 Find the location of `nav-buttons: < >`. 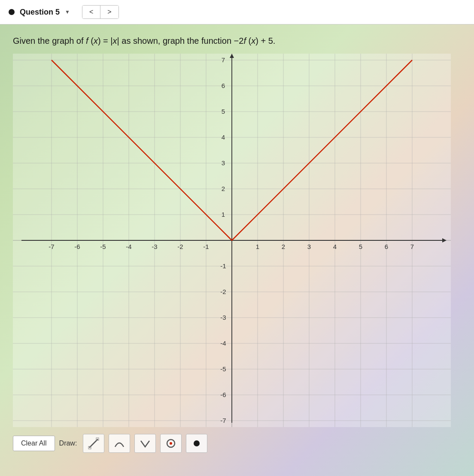

nav-buttons: < > is located at coordinates (100, 12).